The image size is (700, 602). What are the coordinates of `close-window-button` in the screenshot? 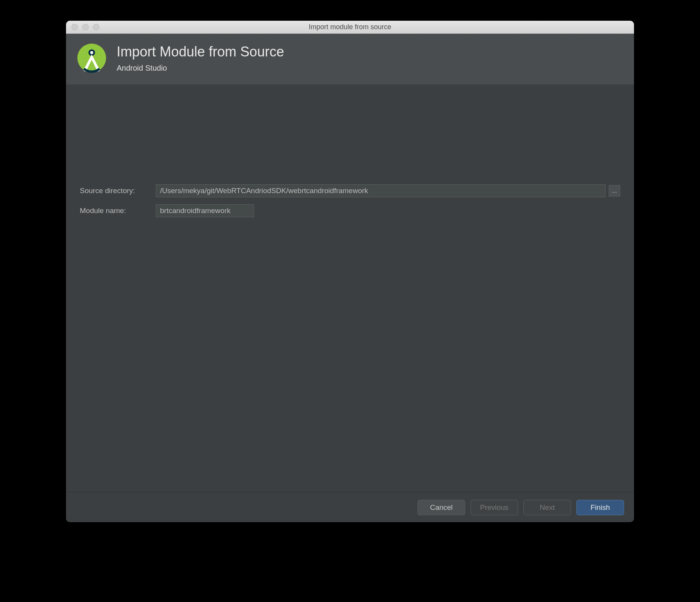 It's located at (74, 27).